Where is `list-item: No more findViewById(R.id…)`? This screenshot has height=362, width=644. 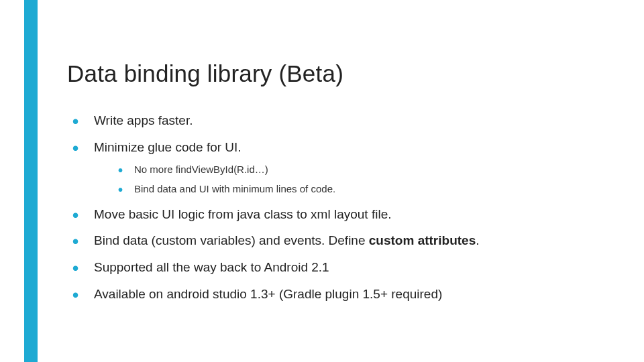
list-item: No more findViewById(R.id…) is located at coordinates (366, 169).